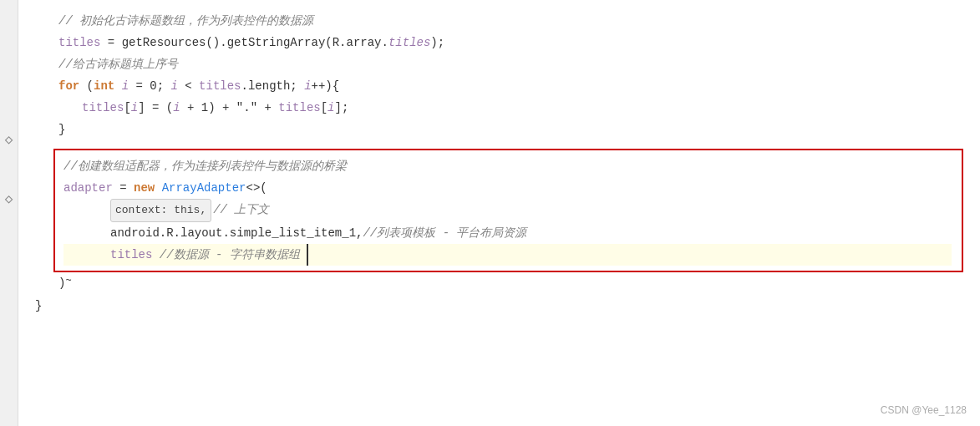  What do you see at coordinates (69, 281) in the screenshot?
I see `tilde-char: ~` at bounding box center [69, 281].